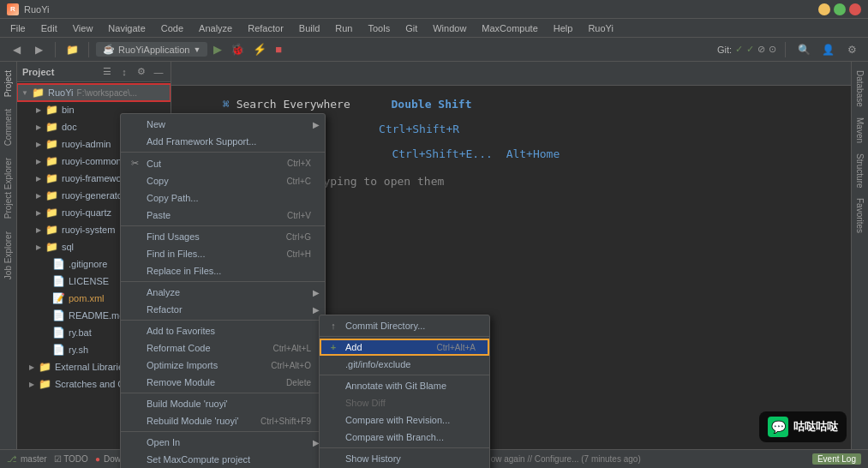 Image resolution: width=868 pixels, height=468 pixels. I want to click on right-sidebar: Database Maven Structure Favorites, so click(859, 255).